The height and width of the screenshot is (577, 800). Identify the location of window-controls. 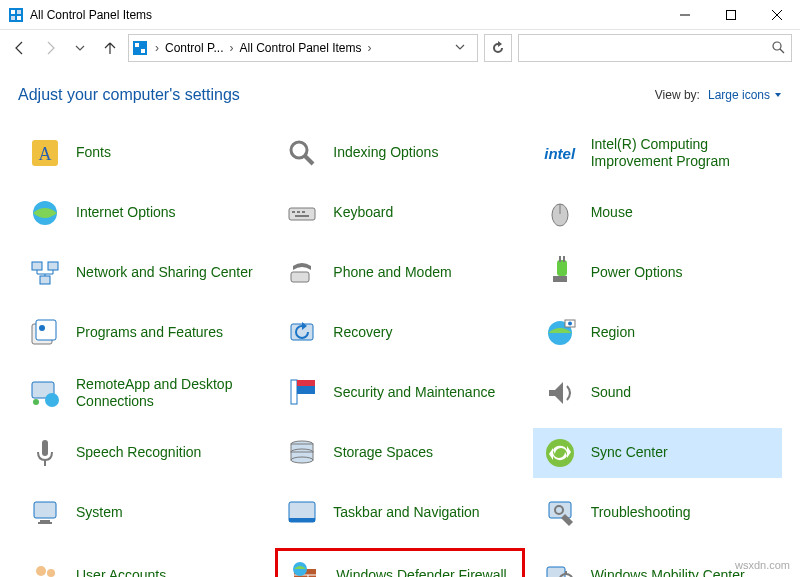
(731, 15).